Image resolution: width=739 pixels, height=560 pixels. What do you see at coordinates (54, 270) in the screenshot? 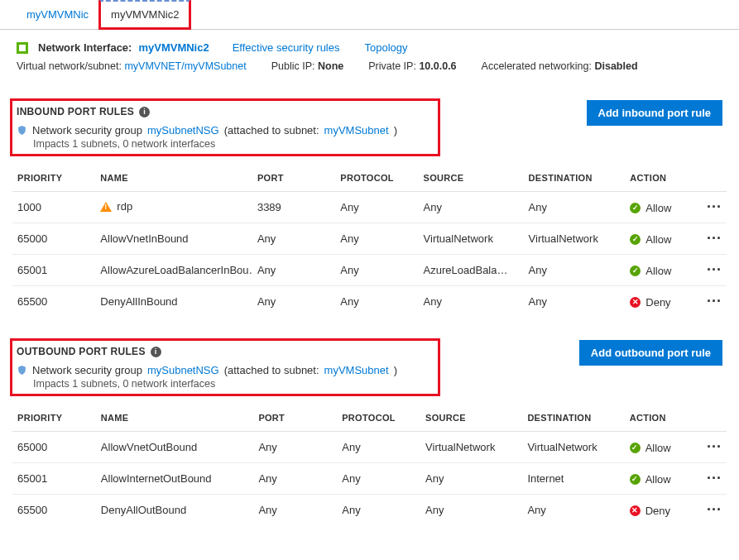
I see `cell-priority: 65001` at bounding box center [54, 270].